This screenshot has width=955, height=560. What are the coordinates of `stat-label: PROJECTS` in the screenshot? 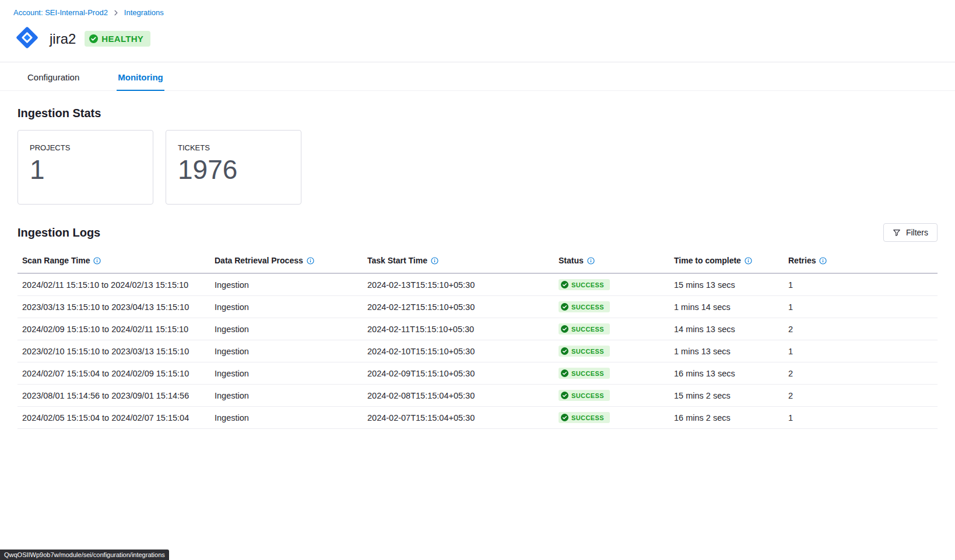 It's located at (85, 148).